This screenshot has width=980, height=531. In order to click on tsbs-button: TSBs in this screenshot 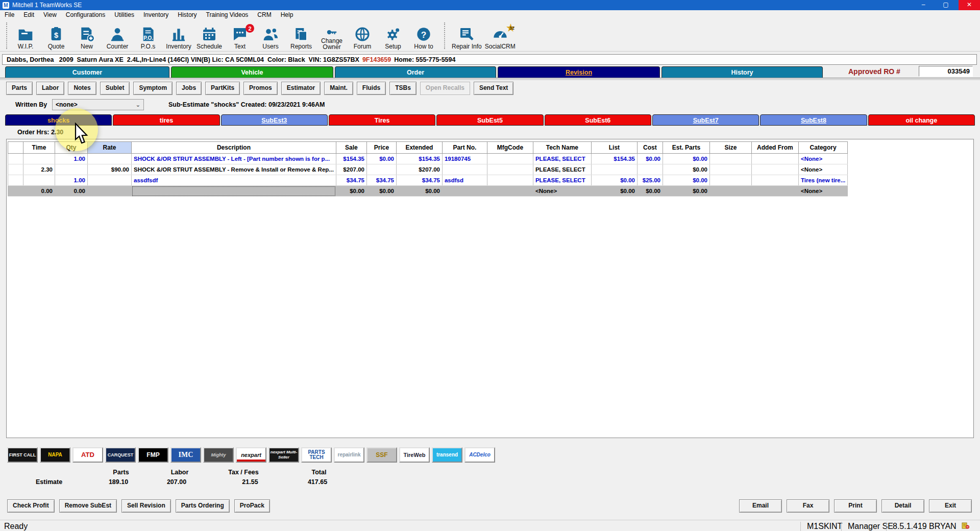, I will do `click(403, 88)`.